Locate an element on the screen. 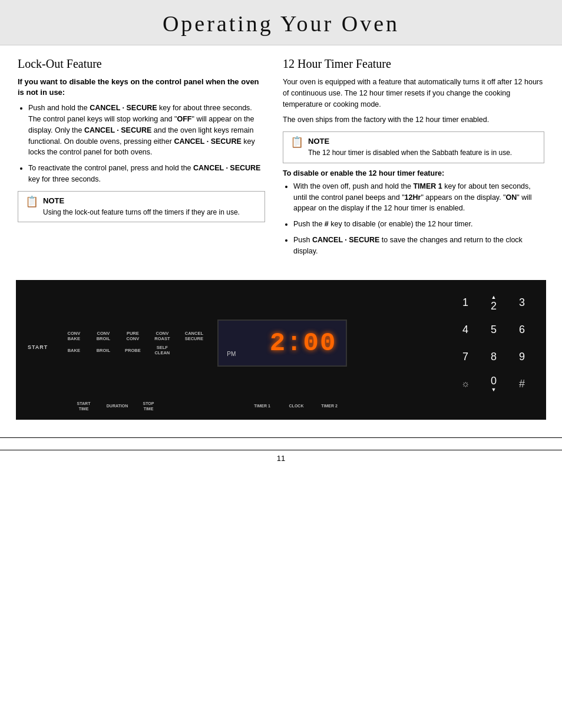  num-btn-sun: ☼ is located at coordinates (465, 384).